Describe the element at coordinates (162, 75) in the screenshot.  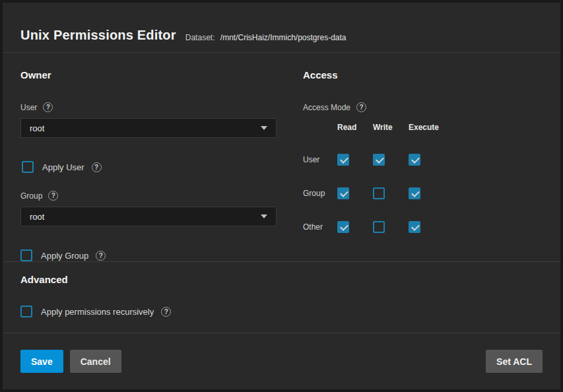
I see `owner-heading: Owner` at that location.